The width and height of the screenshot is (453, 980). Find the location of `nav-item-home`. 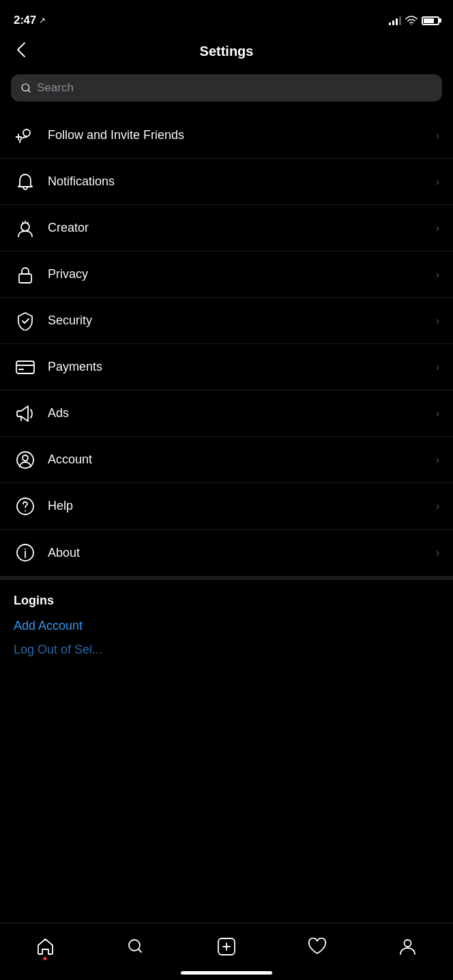

nav-item-home is located at coordinates (45, 947).